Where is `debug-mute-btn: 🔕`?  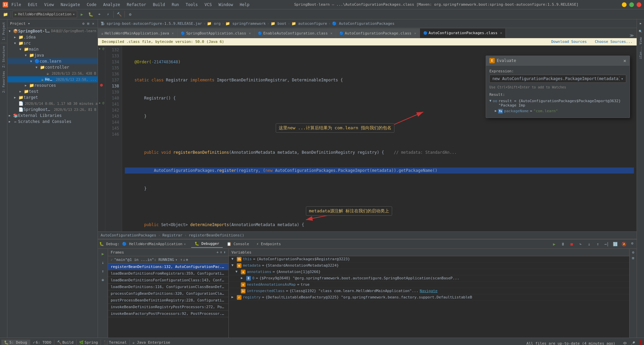 debug-mute-btn: 🔕 is located at coordinates (624, 244).